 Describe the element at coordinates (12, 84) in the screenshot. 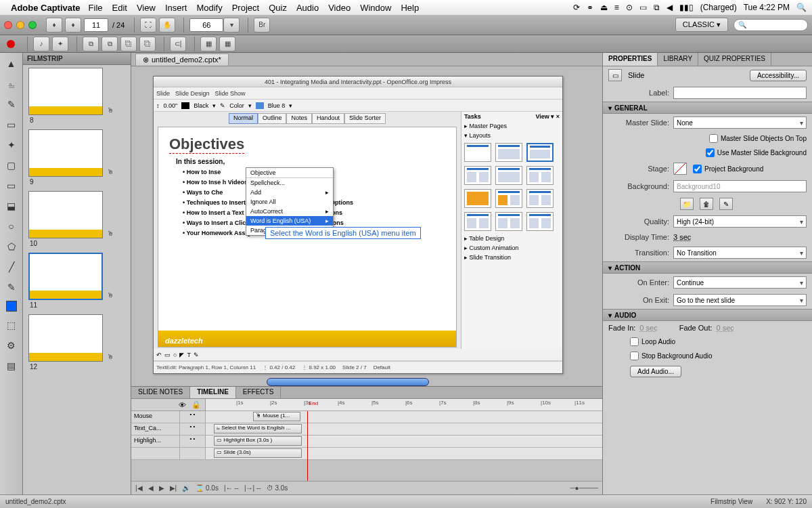

I see `text-caption-tool-icon: ⎁` at that location.